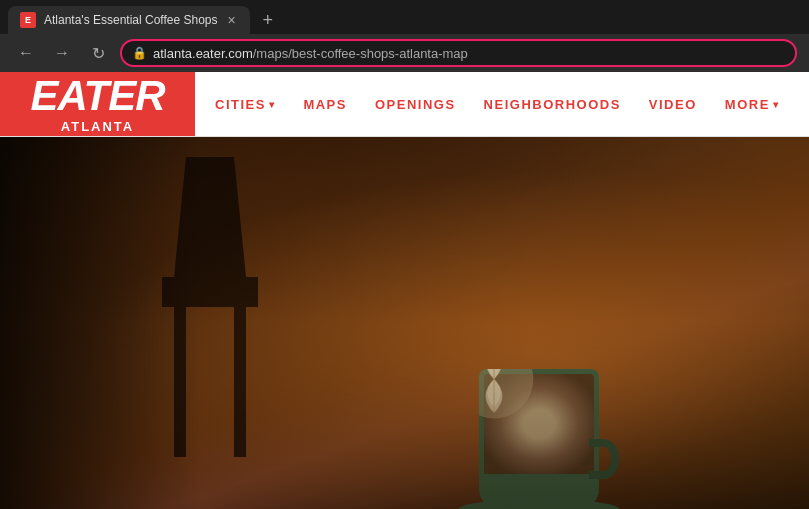 The width and height of the screenshot is (809, 509). I want to click on active-tab: E Atlanta's Essential Coffee Shops ×, so click(129, 20).